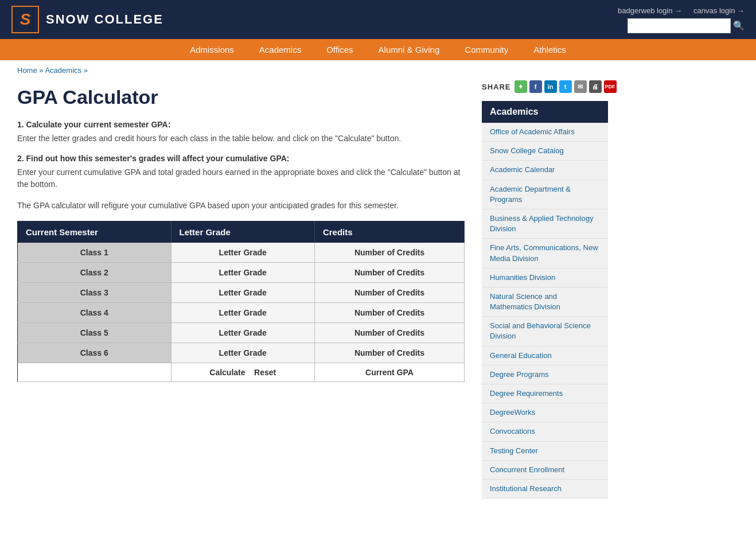  I want to click on table-row: Class 2 Letter Grade Number of Credits, so click(241, 273).